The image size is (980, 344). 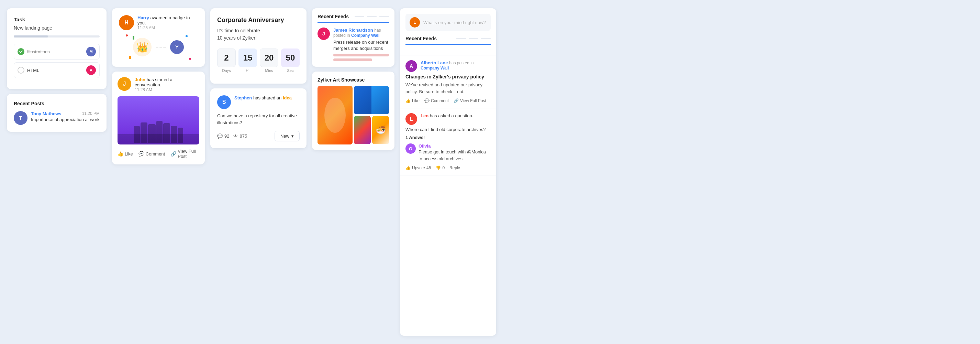 What do you see at coordinates (227, 136) in the screenshot?
I see `comment-stat-count: 92` at bounding box center [227, 136].